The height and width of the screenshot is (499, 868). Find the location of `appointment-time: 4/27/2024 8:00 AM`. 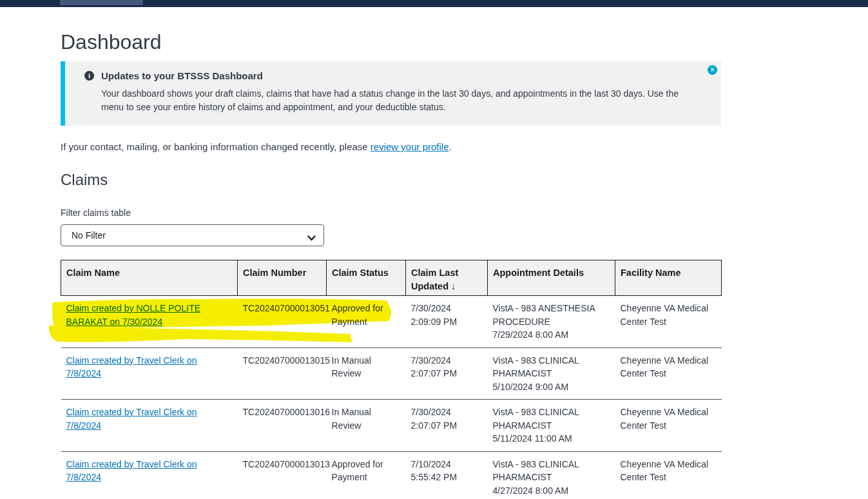

appointment-time: 4/27/2024 8:00 AM is located at coordinates (552, 491).